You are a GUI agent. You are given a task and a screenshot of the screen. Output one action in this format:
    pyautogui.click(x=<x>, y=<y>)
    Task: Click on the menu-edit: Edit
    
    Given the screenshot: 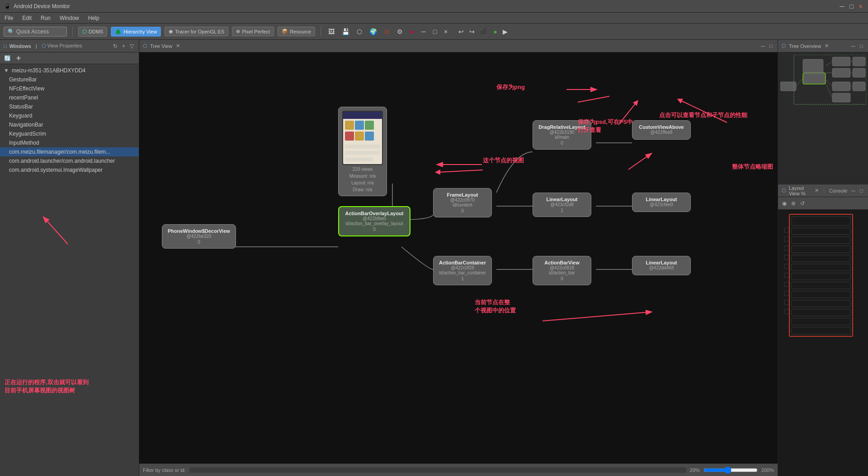 What is the action you would take?
    pyautogui.click(x=27, y=18)
    